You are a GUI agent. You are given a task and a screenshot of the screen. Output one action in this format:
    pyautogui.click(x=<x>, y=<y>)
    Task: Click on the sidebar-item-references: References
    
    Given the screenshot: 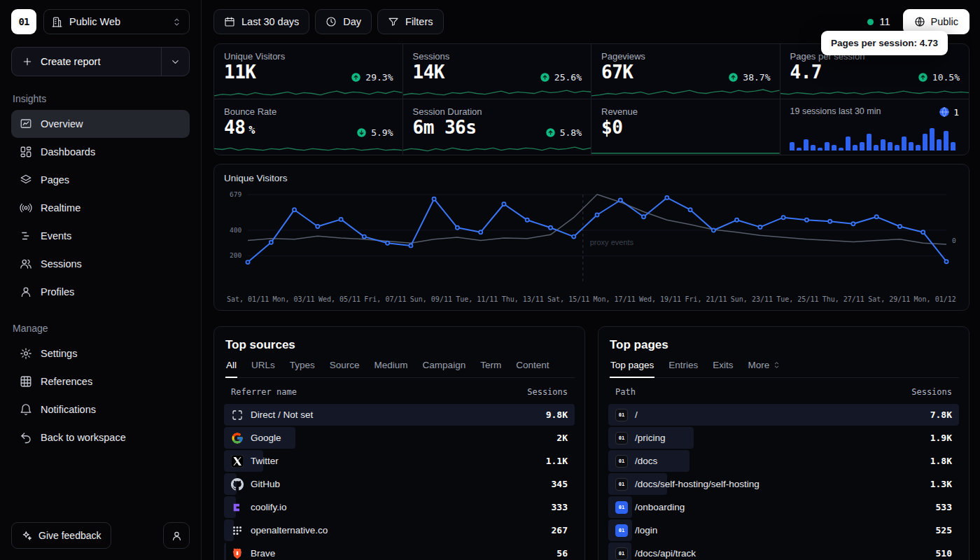 What is the action you would take?
    pyautogui.click(x=101, y=382)
    